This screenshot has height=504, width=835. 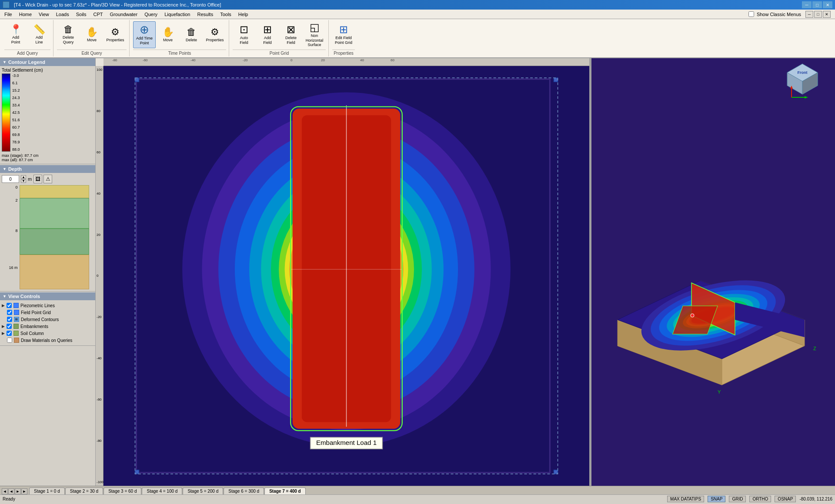 What do you see at coordinates (48, 296) in the screenshot?
I see `view-controls-header: ▼ View Controls` at bounding box center [48, 296].